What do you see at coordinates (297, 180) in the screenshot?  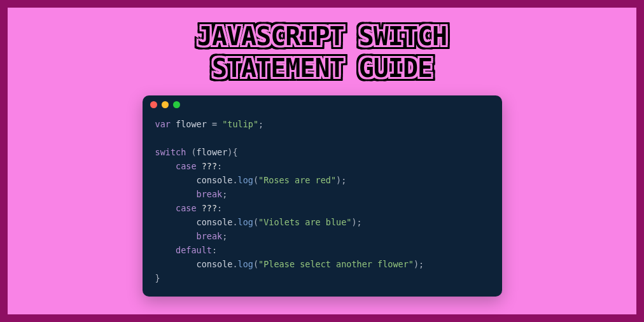 I see `string-literal: "Roses are red"` at bounding box center [297, 180].